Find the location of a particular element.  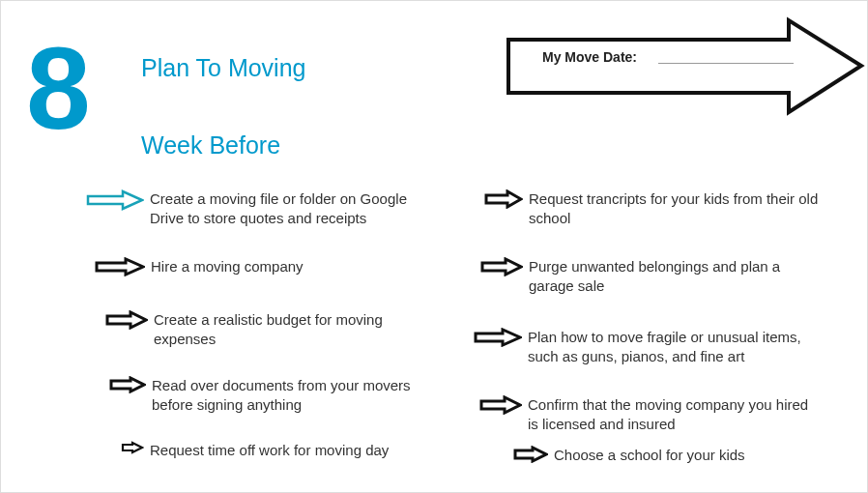

checklist-item-text: Choose a school for your kids is located at coordinates (650, 455).